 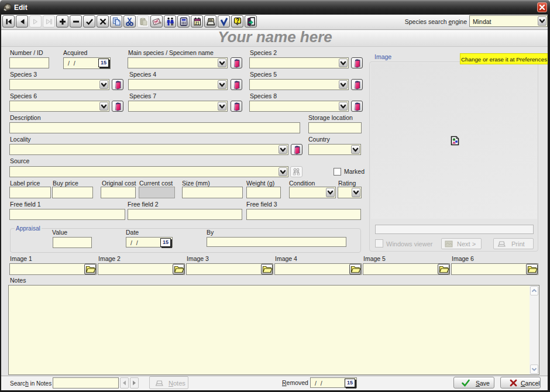 I want to click on svg-text: 21, so click(x=197, y=22).